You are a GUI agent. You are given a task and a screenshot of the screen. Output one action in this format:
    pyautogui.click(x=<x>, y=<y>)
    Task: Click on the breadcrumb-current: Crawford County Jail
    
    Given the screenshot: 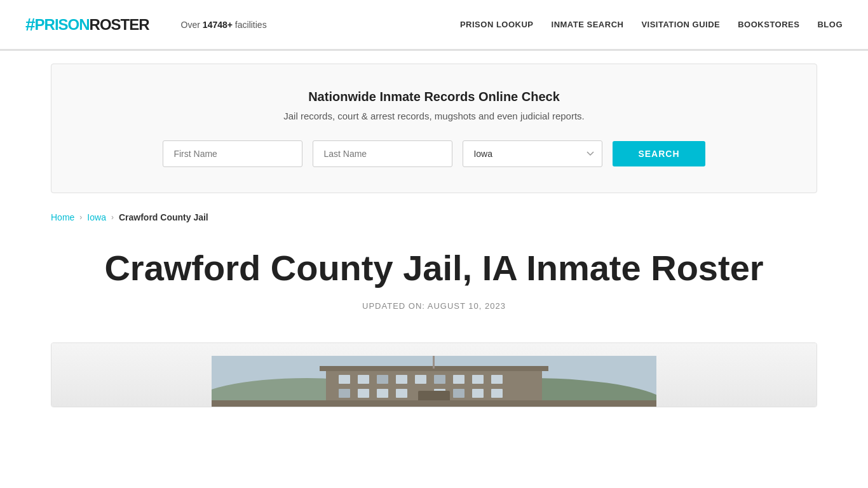 What is the action you would take?
    pyautogui.click(x=164, y=217)
    